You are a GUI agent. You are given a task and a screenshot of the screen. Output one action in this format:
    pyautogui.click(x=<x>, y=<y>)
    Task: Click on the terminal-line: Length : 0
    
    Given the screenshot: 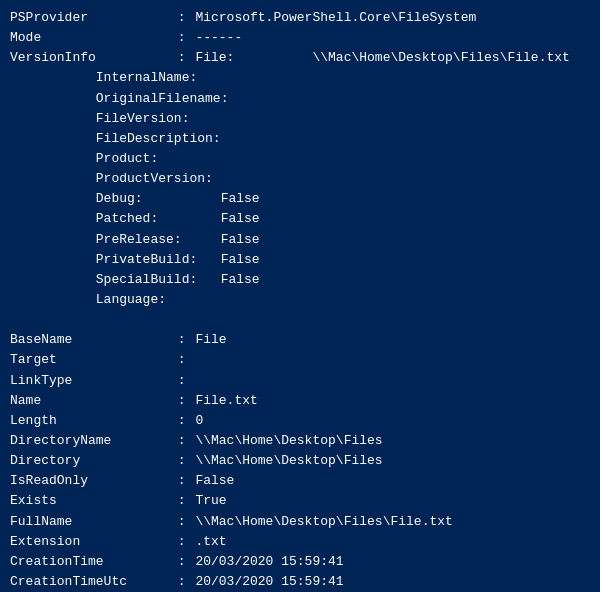 What is the action you would take?
    pyautogui.click(x=300, y=421)
    